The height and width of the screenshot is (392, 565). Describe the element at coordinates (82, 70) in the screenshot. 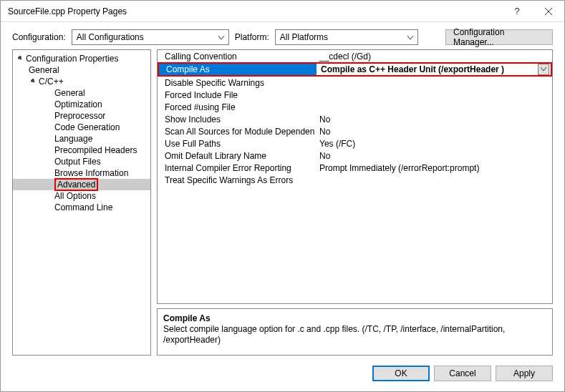

I see `tree-item-general-top: General` at that location.